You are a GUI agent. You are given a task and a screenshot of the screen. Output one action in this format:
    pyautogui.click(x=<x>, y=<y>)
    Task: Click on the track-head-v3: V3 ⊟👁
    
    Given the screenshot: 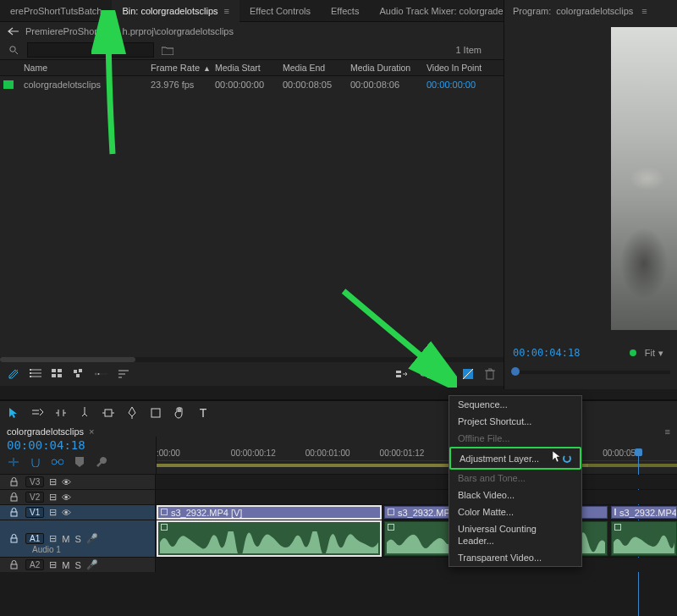 What is the action you would take?
    pyautogui.click(x=78, y=482)
    